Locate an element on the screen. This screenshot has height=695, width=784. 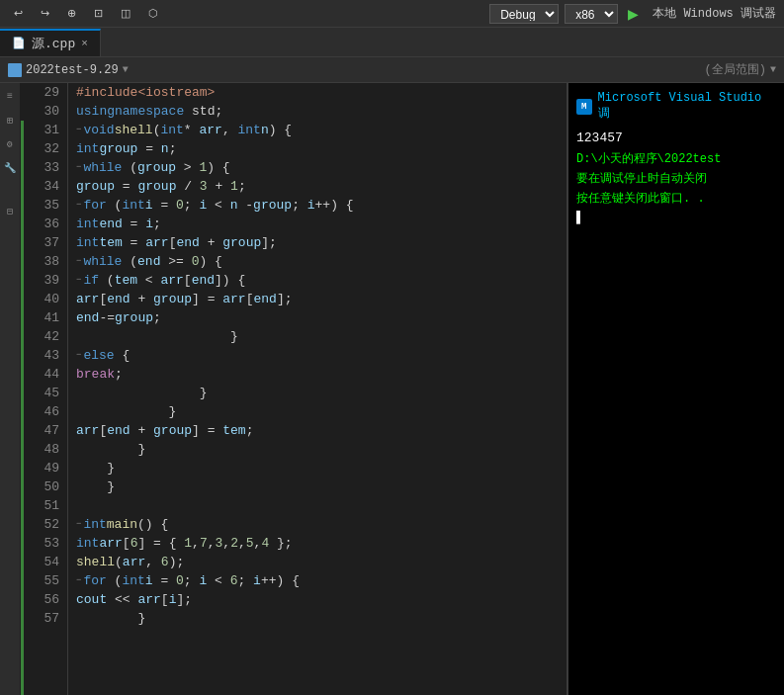
debug-config-dropdown: Debug is located at coordinates (524, 14).